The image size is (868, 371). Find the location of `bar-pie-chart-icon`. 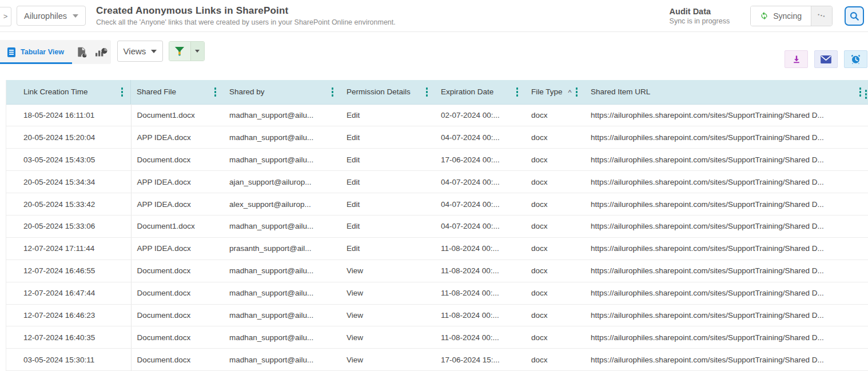

bar-pie-chart-icon is located at coordinates (101, 52).